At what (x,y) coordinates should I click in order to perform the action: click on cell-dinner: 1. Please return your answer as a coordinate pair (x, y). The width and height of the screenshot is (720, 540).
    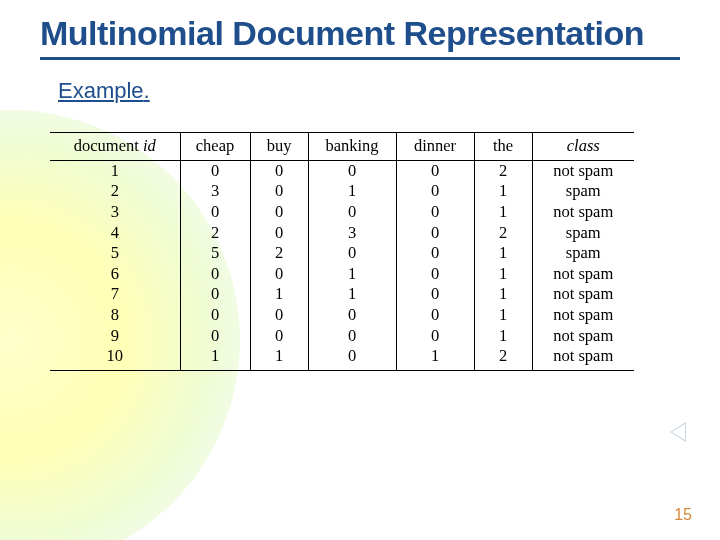
    Looking at the image, I should click on (435, 358).